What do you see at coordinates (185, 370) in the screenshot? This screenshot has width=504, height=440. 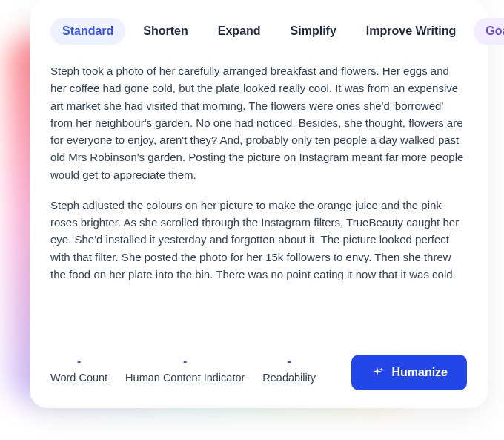 I see `metric-human-content: - Human Content Indicator` at bounding box center [185, 370].